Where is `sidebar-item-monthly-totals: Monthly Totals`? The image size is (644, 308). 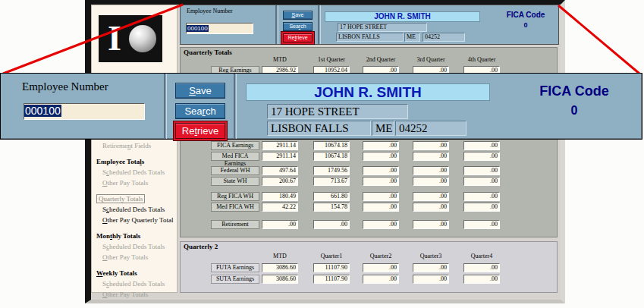 sidebar-item-monthly-totals: Monthly Totals is located at coordinates (135, 236).